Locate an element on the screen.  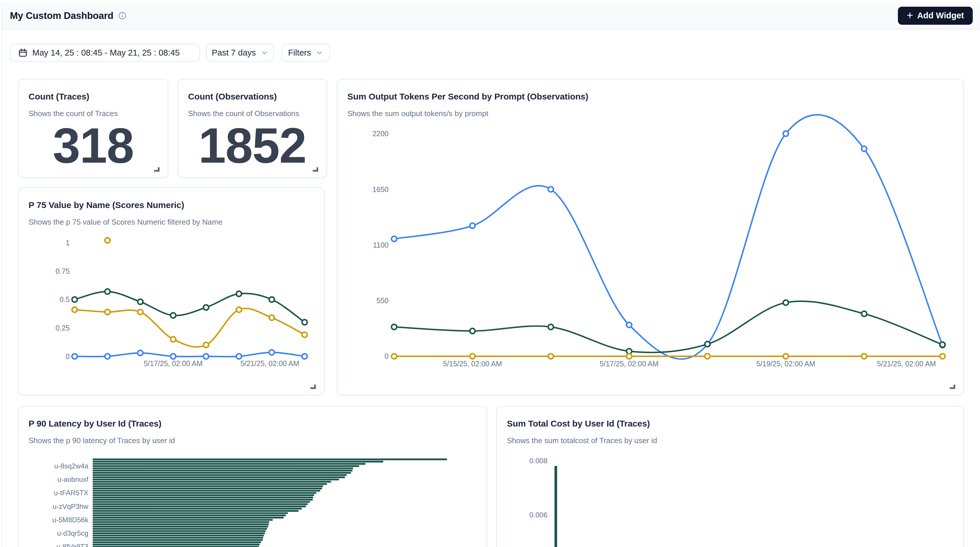
widget-count-observations: Count (Observations) Shows the count of … is located at coordinates (252, 128).